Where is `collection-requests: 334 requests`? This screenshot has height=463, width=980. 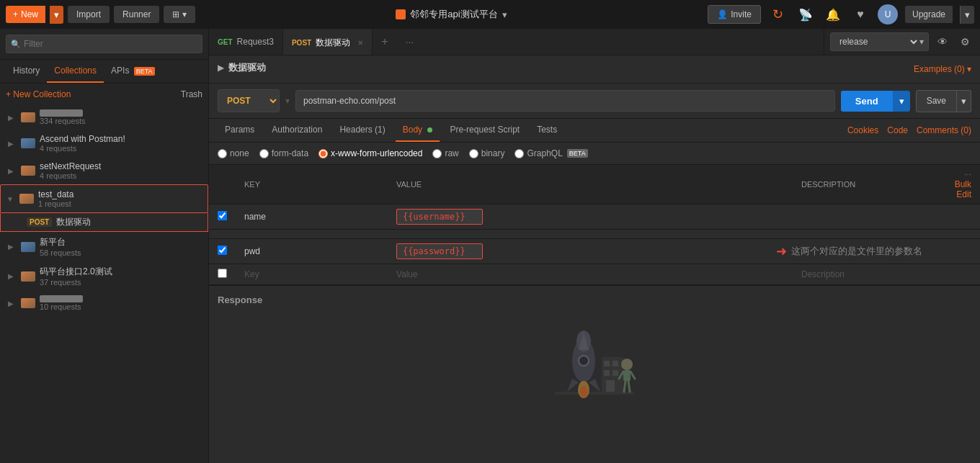
collection-requests: 334 requests is located at coordinates (121, 121).